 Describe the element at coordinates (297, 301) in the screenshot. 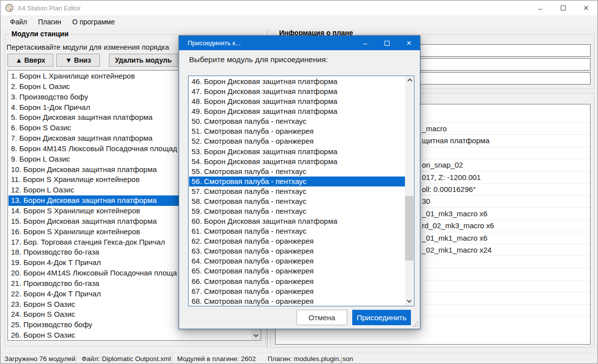

I see `dialog-module-item: 68. Смотровая палуба - оранжерея` at that location.